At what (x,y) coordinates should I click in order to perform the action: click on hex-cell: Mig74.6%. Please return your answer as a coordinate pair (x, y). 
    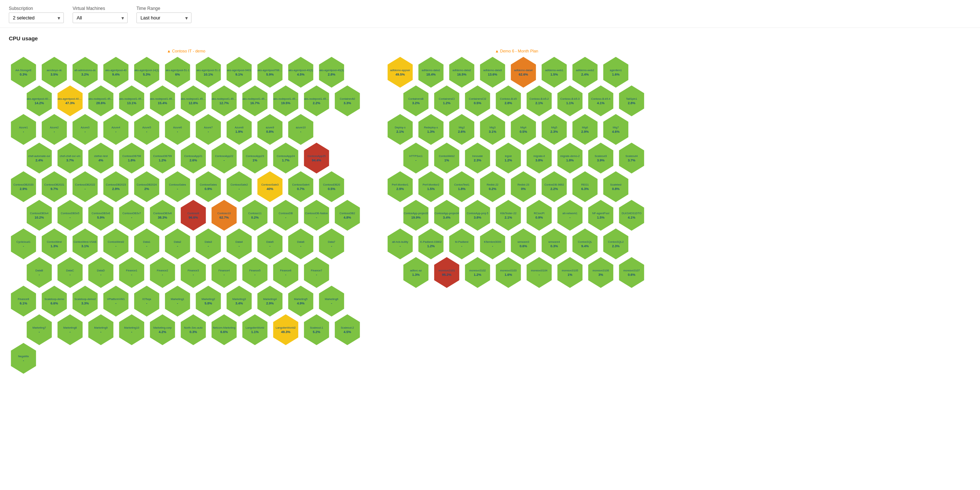
    Looking at the image, I should click on (616, 129).